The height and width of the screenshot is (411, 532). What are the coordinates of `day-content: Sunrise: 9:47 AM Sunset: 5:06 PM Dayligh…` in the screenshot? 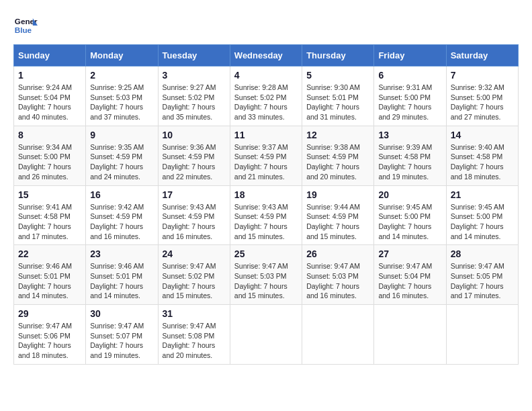 It's located at (50, 341).